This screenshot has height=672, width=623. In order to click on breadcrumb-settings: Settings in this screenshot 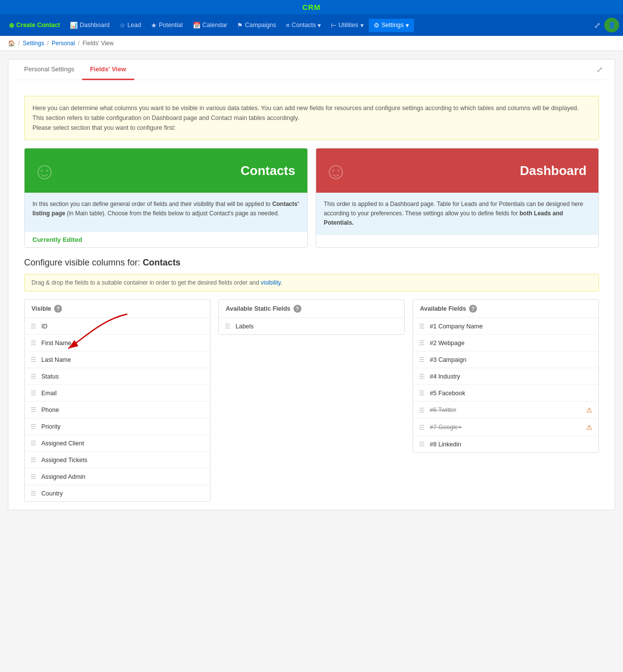, I will do `click(33, 43)`.